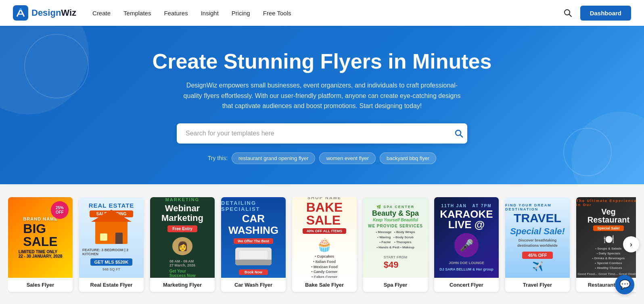 This screenshot has height=304, width=644. What do you see at coordinates (274, 158) in the screenshot?
I see `suggestion-chip-0: restaurant grand opening flyer` at bounding box center [274, 158].